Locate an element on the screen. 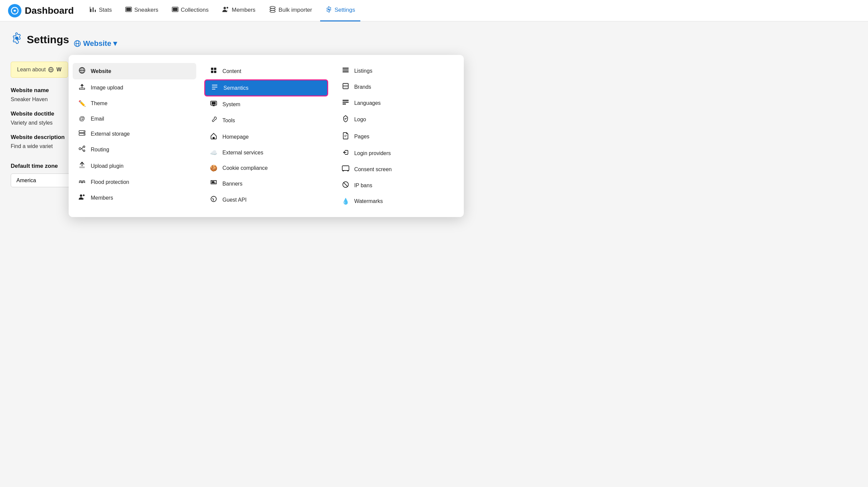  nav-collections: Collections is located at coordinates (190, 11).